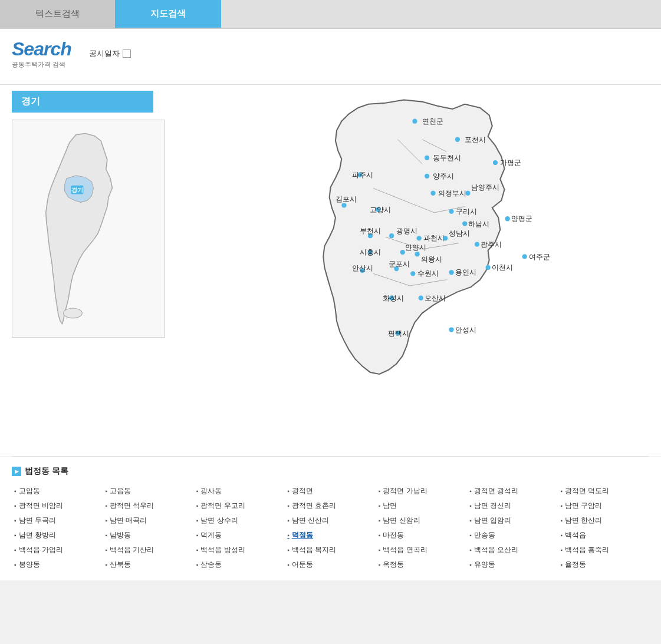  I want to click on svg-text: 화성시, so click(393, 298).